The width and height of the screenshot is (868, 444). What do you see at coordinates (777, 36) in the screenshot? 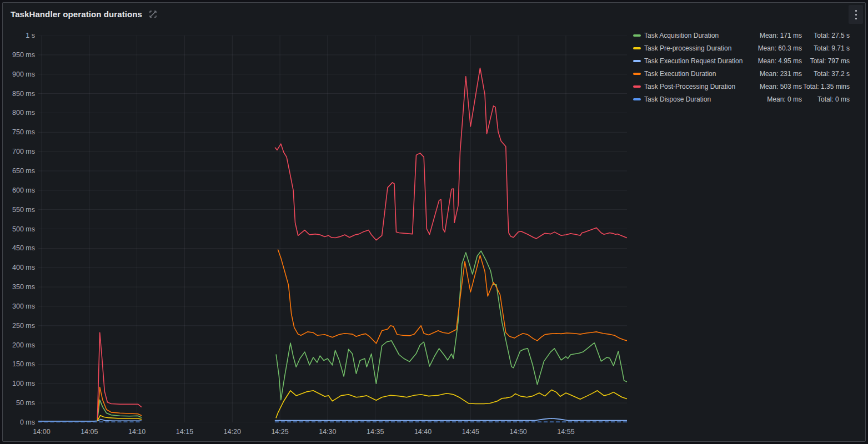
I see `legend-mean-value: Mean: 171 ms` at bounding box center [777, 36].